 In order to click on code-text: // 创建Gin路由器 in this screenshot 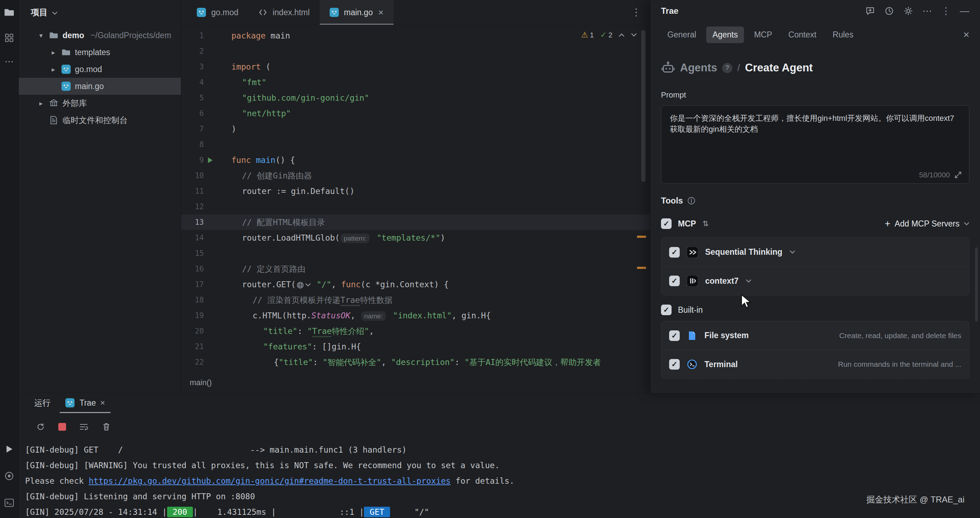, I will do `click(262, 176)`.